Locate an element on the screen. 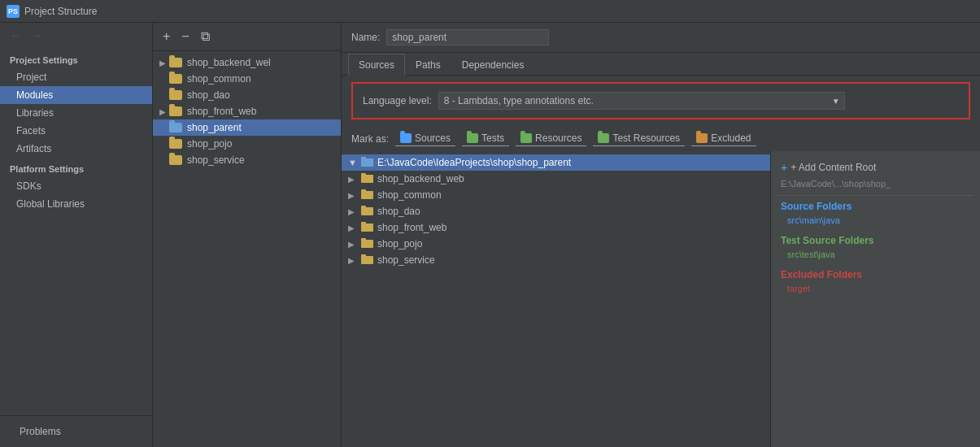 The height and width of the screenshot is (447, 980). tree-item-label: shop_dao is located at coordinates (208, 95).